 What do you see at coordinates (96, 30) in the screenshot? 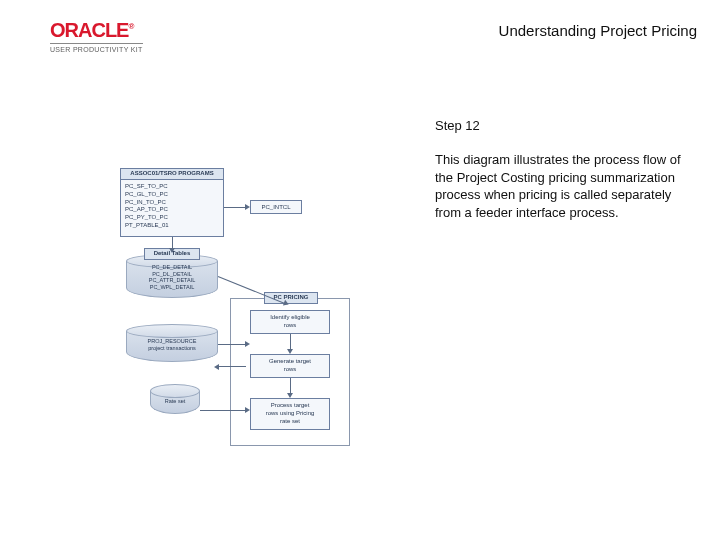
I see `oracle-wordmark: ORACLE®` at bounding box center [96, 30].